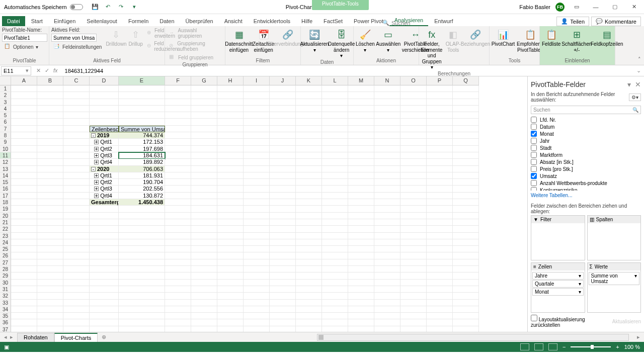 Image resolution: width=644 pixels, height=362 pixels. Describe the element at coordinates (24, 116) in the screenshot. I see `cell-A5` at that location.